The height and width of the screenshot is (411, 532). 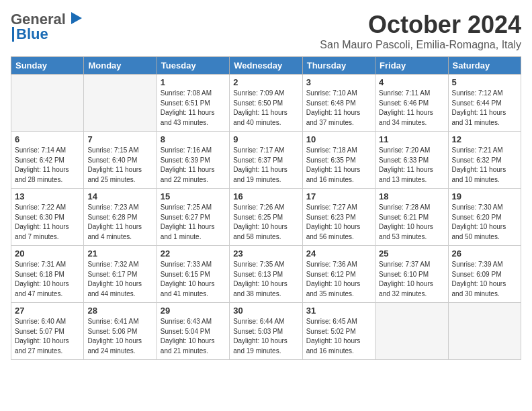 I want to click on calendar-cell: 10Sunrise: 7:18 AMSunset: 6:35 PMDayligh…, so click(x=339, y=160).